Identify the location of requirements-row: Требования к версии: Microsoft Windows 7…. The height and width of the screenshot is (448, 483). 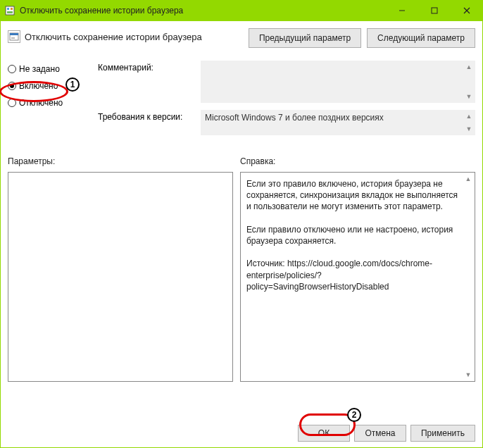
(287, 123).